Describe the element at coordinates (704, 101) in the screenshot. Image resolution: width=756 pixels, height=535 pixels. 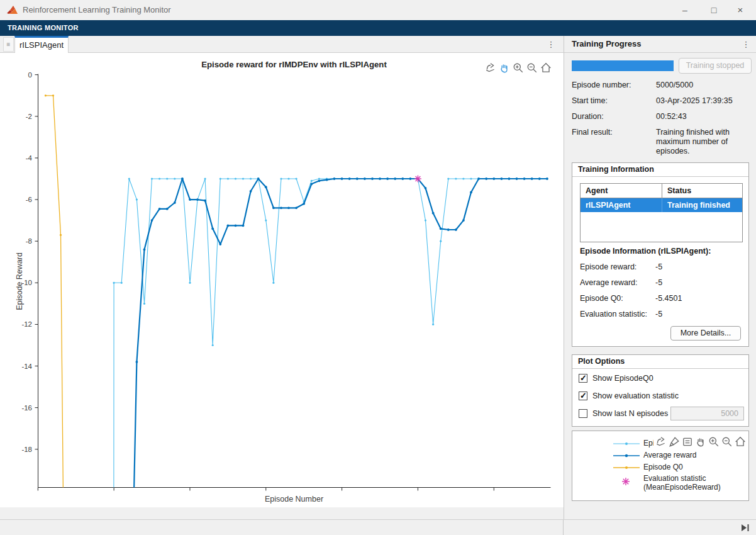
I see `start-time-value: 03-Apr-2025 17:39:35` at that location.